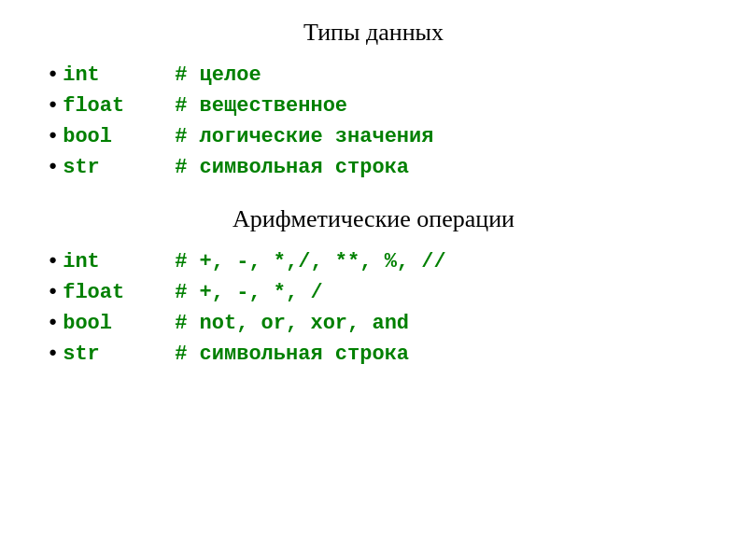  What do you see at coordinates (109, 136) in the screenshot?
I see `keyword-bool-1: bool` at bounding box center [109, 136].